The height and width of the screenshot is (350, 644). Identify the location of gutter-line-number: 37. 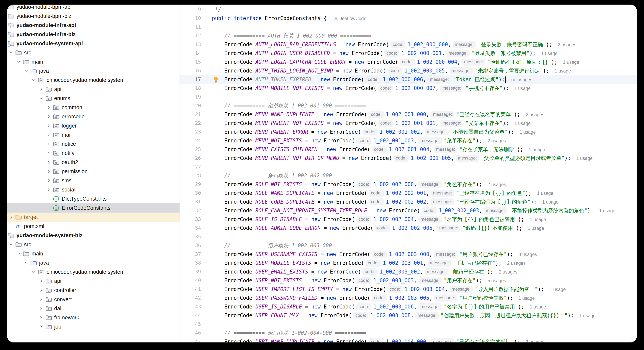
(196, 254).